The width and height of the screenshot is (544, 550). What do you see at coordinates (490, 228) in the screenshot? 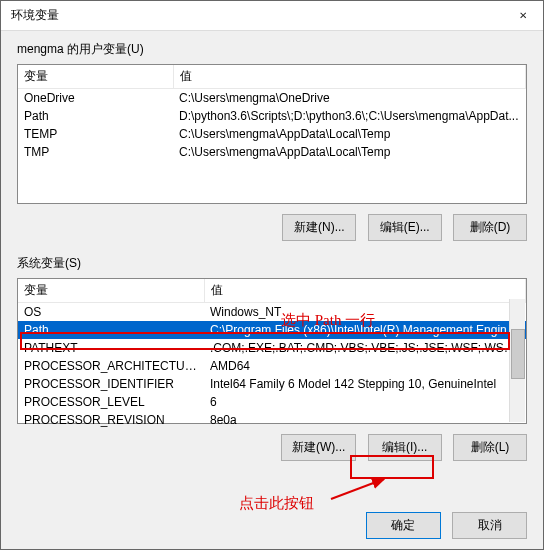
I see `user-delete-button: 删除(D)` at bounding box center [490, 228].